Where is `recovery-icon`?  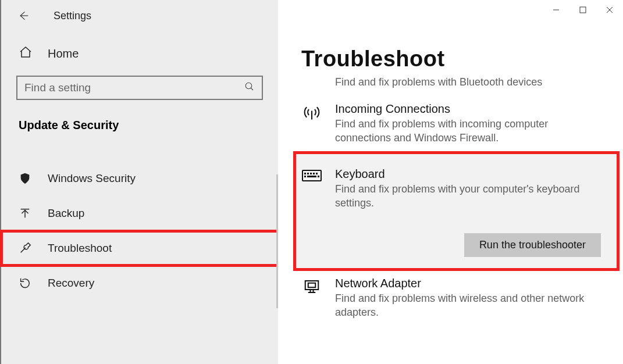
recovery-icon is located at coordinates (25, 283).